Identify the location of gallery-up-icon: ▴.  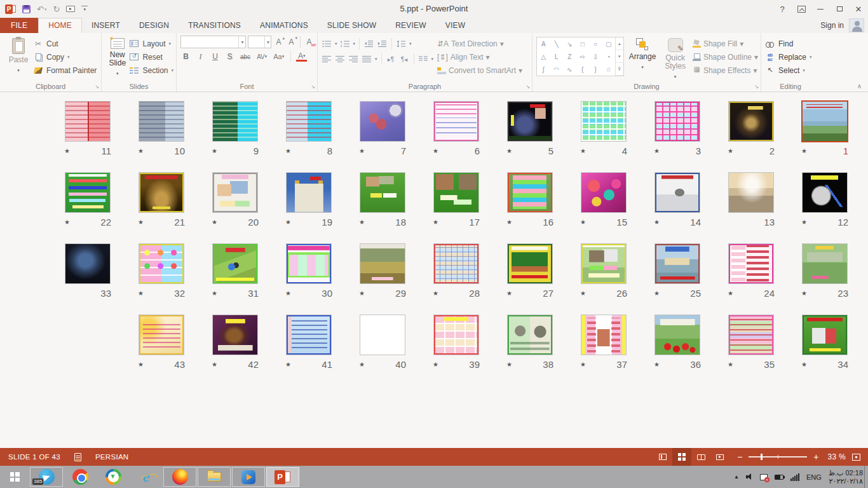
(620, 44).